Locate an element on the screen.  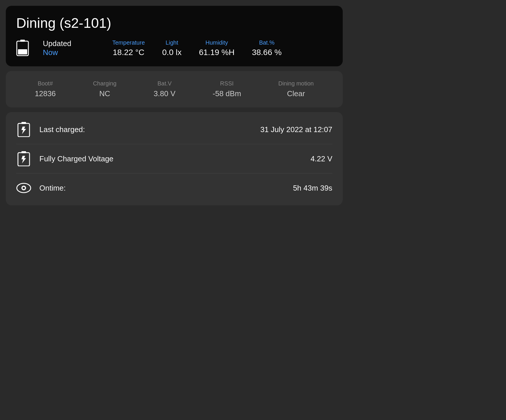
bat-v-stat: Bat.V 3.80 V is located at coordinates (164, 89).